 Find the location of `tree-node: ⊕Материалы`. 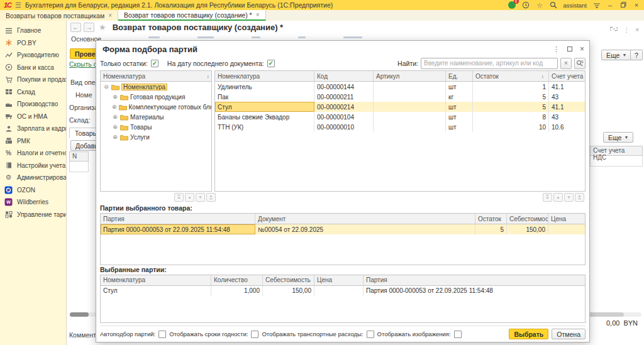

tree-node: ⊕Материалы is located at coordinates (156, 117).